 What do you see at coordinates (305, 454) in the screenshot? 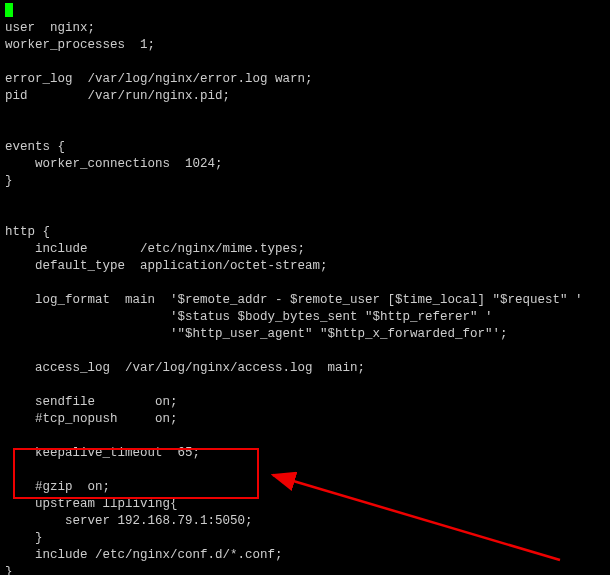
I see `editor-line: keepalive_timeout 65;` at bounding box center [305, 454].